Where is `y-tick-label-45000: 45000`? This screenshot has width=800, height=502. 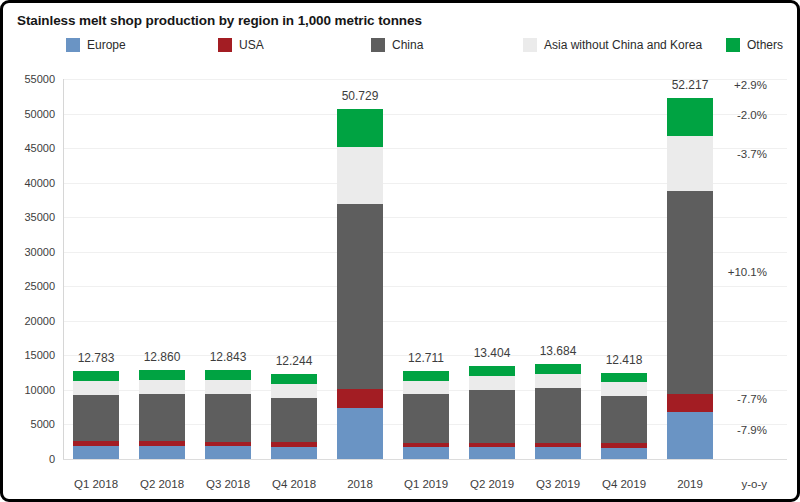
y-tick-label-45000: 45000 is located at coordinates (29, 148).